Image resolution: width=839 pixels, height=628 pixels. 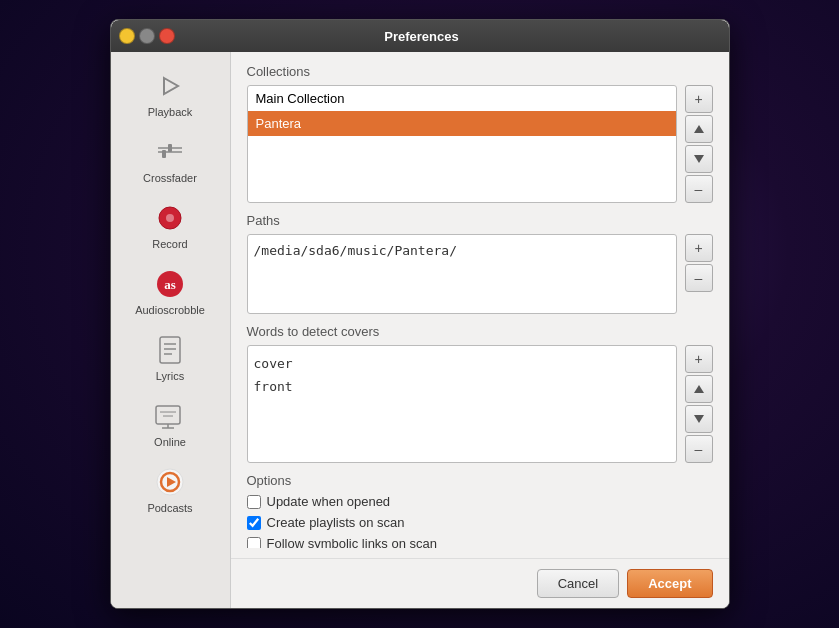 What do you see at coordinates (167, 36) in the screenshot?
I see `close-button` at bounding box center [167, 36].